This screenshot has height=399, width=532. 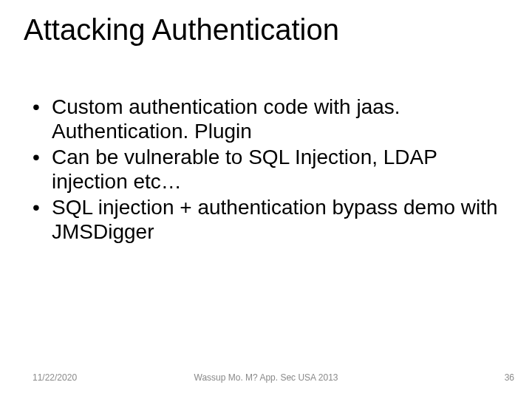 I want to click on slide-title: Attacking Authentication, so click(x=266, y=30).